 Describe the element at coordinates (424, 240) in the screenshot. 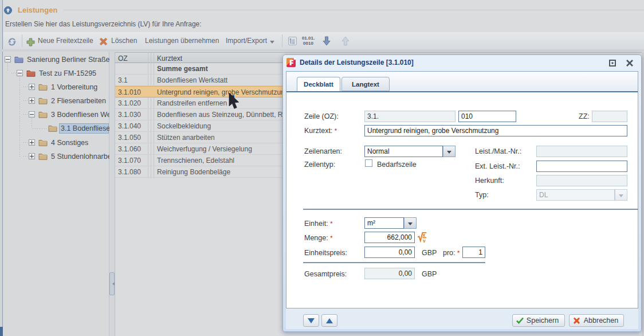

I see `svg-text: y` at that location.